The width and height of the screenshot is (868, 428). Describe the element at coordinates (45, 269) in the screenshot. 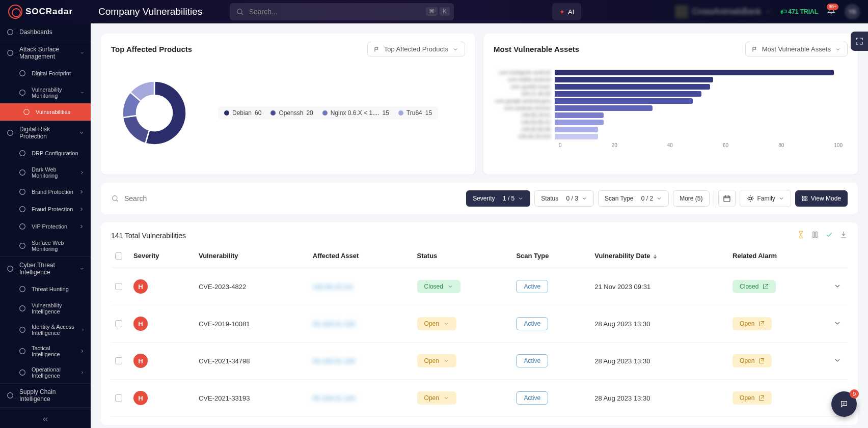

I see `sidebar-item-cyber-threat-intelligence: Cyber Threat Intelligence` at that location.